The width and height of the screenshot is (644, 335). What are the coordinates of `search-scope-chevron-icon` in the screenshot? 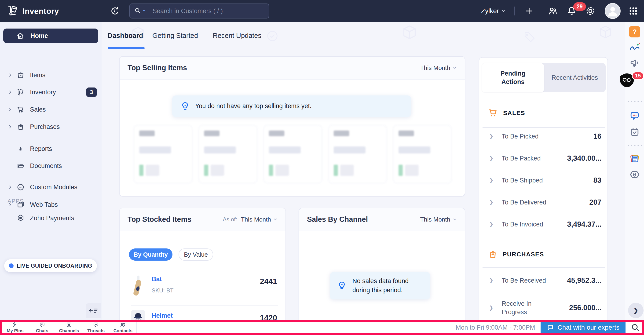 It's located at (144, 11).